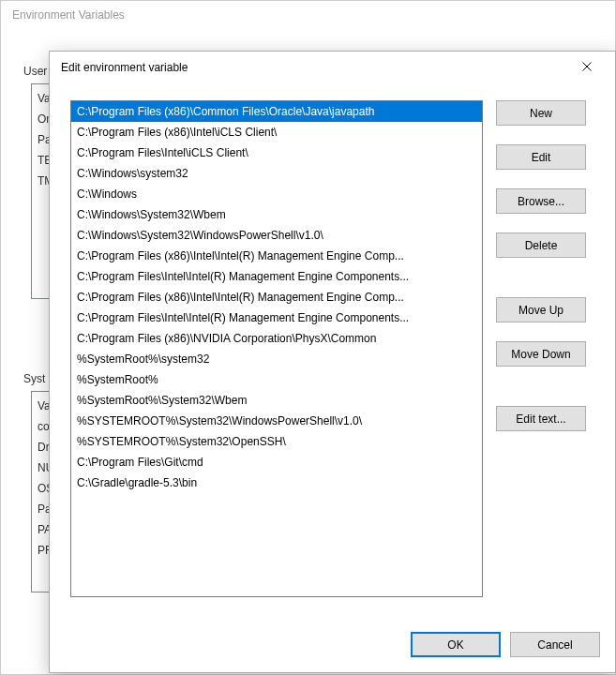  I want to click on path-list-item: C:\Gradle\gradle-5.3\bin, so click(277, 483).